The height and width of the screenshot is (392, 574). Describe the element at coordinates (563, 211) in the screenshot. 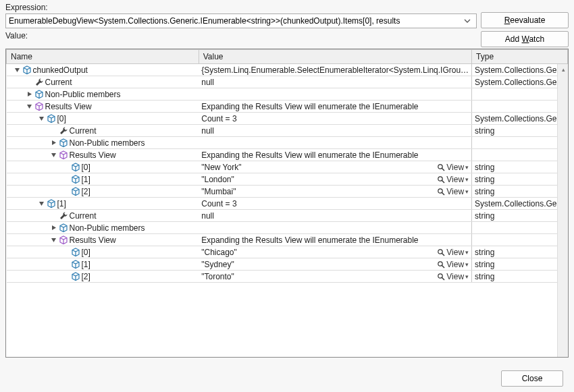

I see `vertical-scrollbar: ▴` at that location.